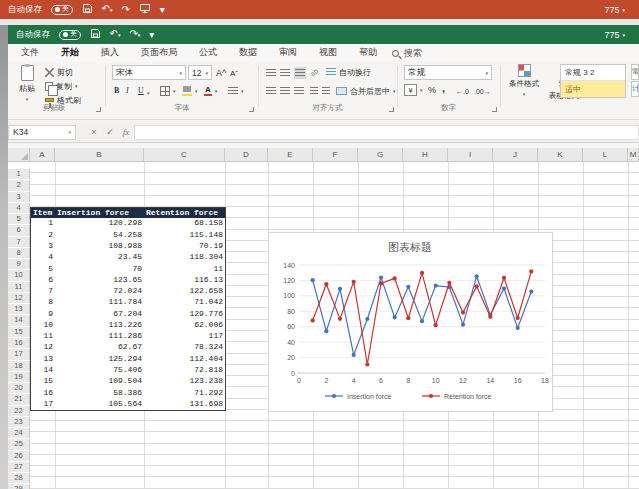 This screenshot has width=639, height=489. What do you see at coordinates (152, 35) in the screenshot?
I see `excel-qat-overflow-icon: ▾` at bounding box center [152, 35].